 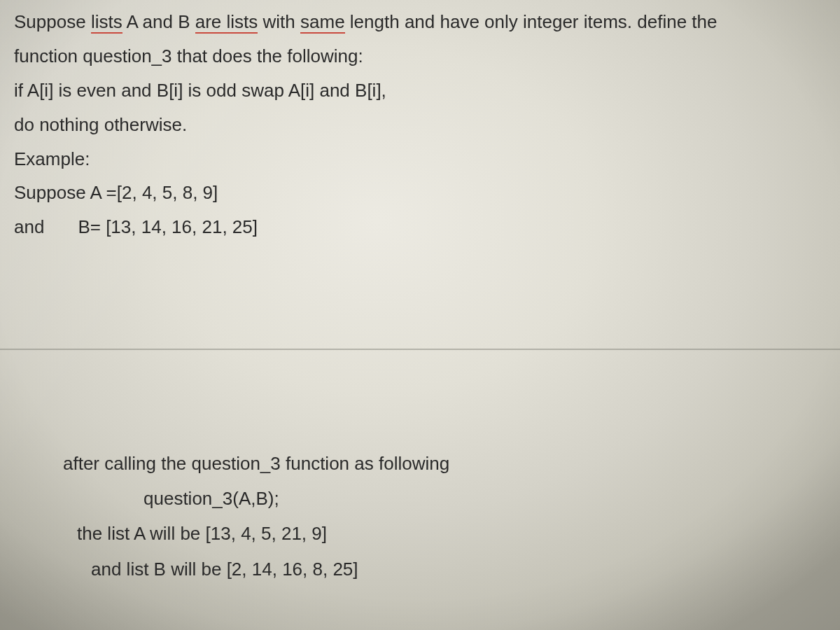 What do you see at coordinates (468, 498) in the screenshot?
I see `function-call-line: question_3(A,B);` at bounding box center [468, 498].